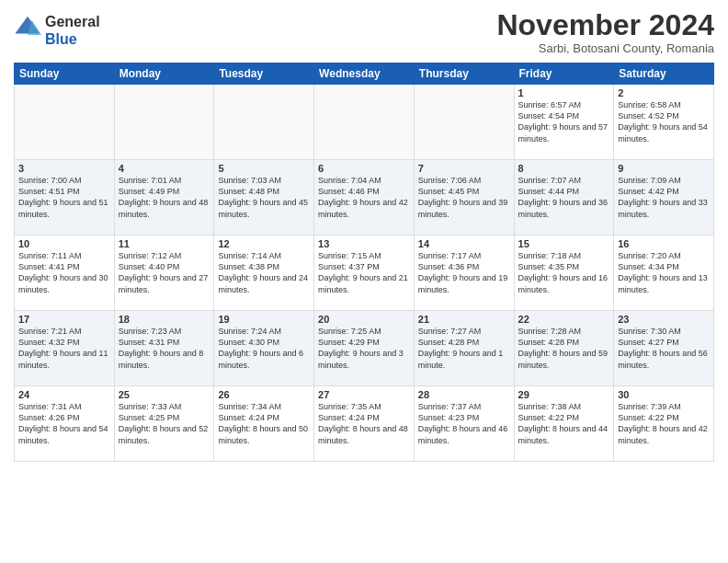  I want to click on day-number: 2, so click(664, 93).